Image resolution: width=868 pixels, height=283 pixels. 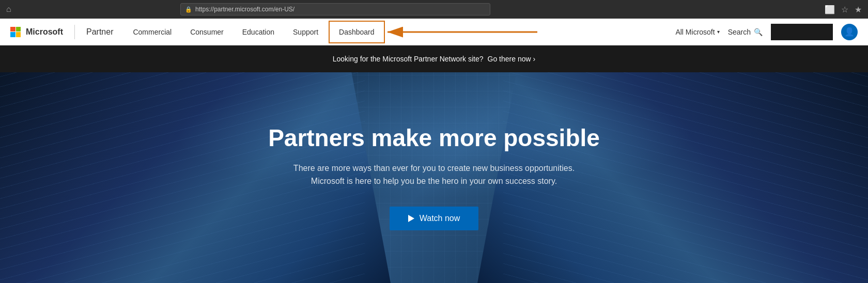 What do you see at coordinates (718, 32) in the screenshot?
I see `chevron-down-icon: ▾` at bounding box center [718, 32].